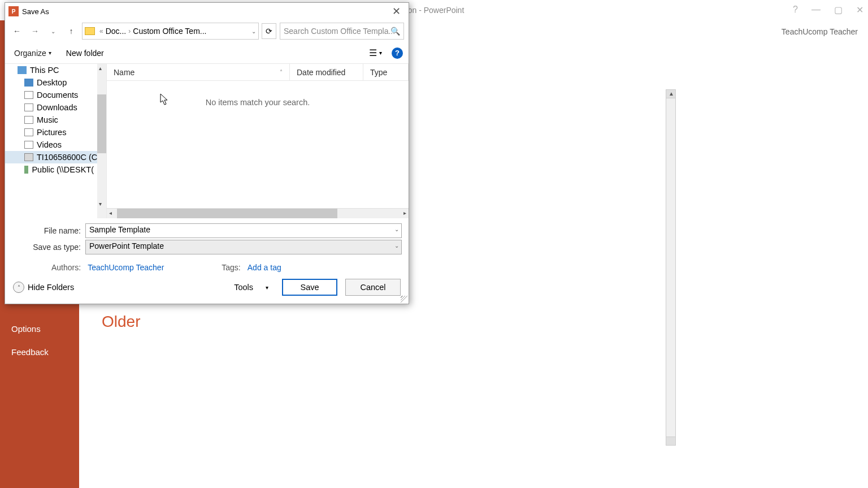  What do you see at coordinates (29, 107) in the screenshot?
I see `downloads-icon` at bounding box center [29, 107].